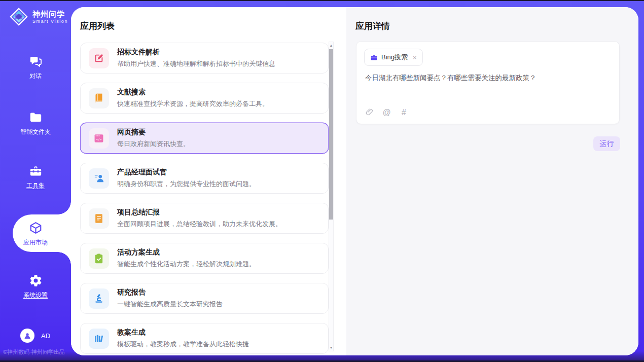  What do you see at coordinates (97, 26) in the screenshot?
I see `app-list-title: 应用列表` at bounding box center [97, 26].